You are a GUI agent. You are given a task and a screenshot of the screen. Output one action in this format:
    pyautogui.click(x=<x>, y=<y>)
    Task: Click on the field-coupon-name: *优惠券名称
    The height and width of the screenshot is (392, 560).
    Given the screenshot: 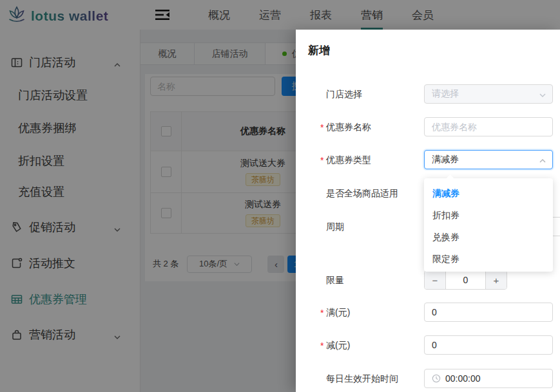 What is the action you would take?
    pyautogui.click(x=428, y=127)
    